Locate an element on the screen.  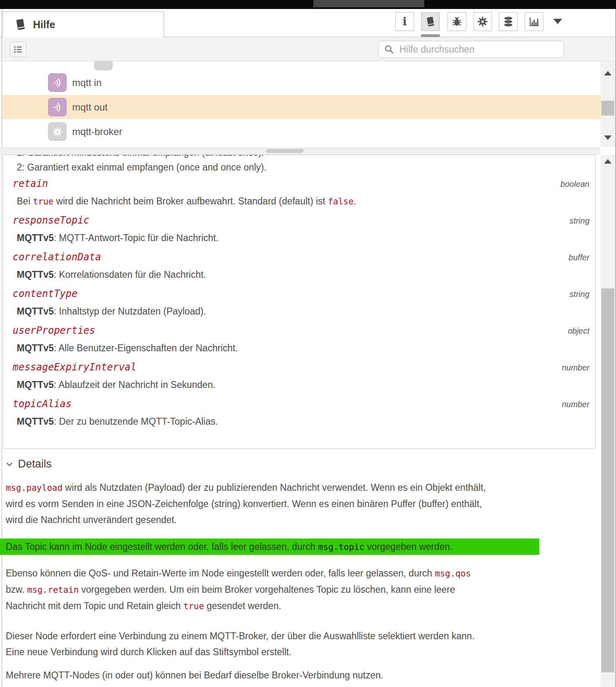
help-node-list: mqtt in mqtt out mqtt-broker is located at coordinates (301, 104).